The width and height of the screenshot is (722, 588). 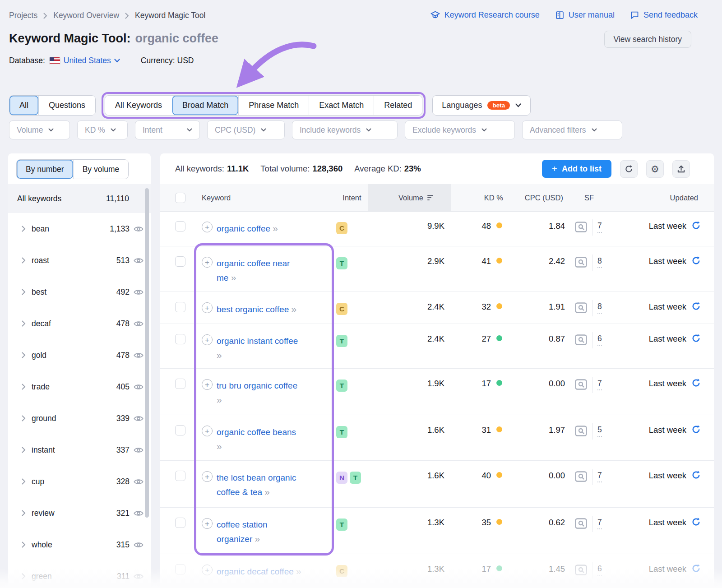 I want to click on sf-count-link: 5, so click(x=600, y=431).